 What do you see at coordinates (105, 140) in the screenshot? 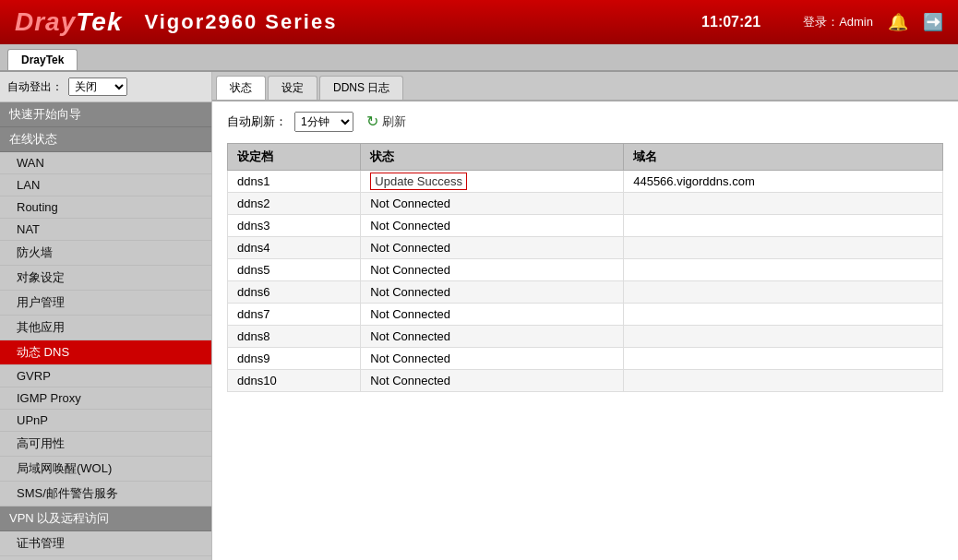
I see `sidebar-item-online-status: 在线状态` at bounding box center [105, 140].